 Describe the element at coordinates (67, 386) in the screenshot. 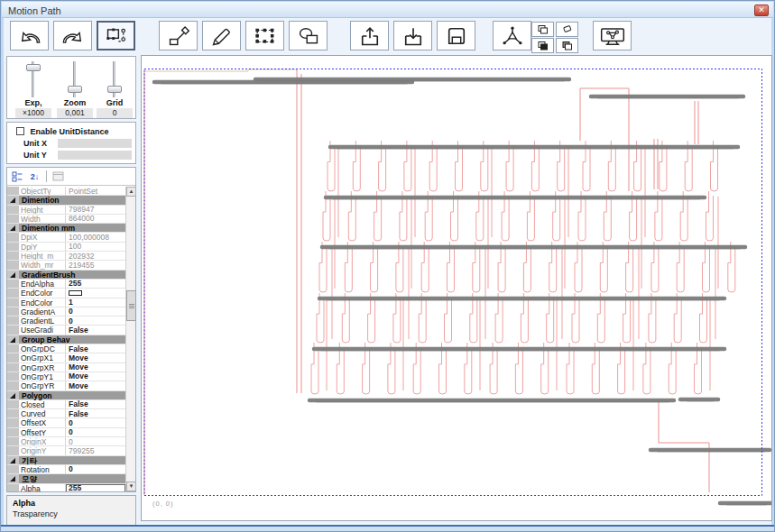

I see `property-row: OnGrpYRMove` at that location.